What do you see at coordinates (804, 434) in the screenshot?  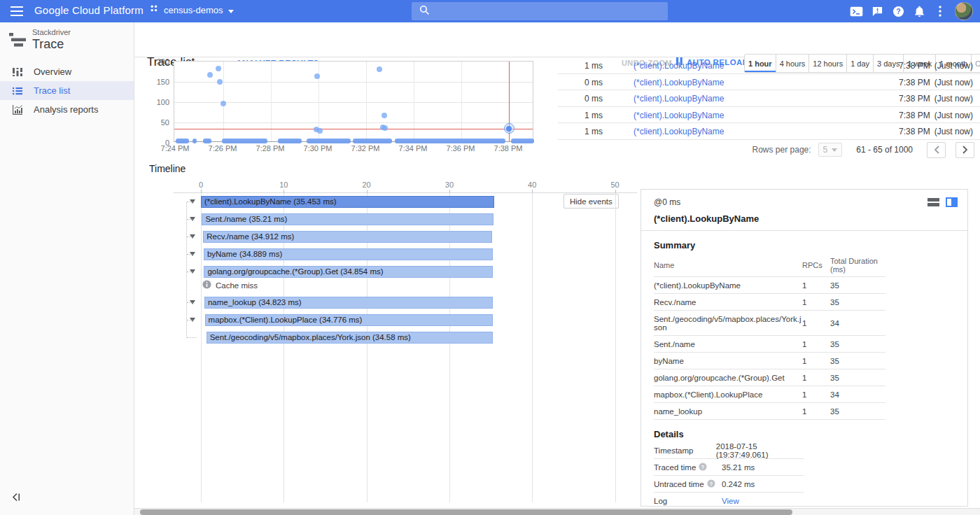 I see `details-title: Details` at bounding box center [804, 434].